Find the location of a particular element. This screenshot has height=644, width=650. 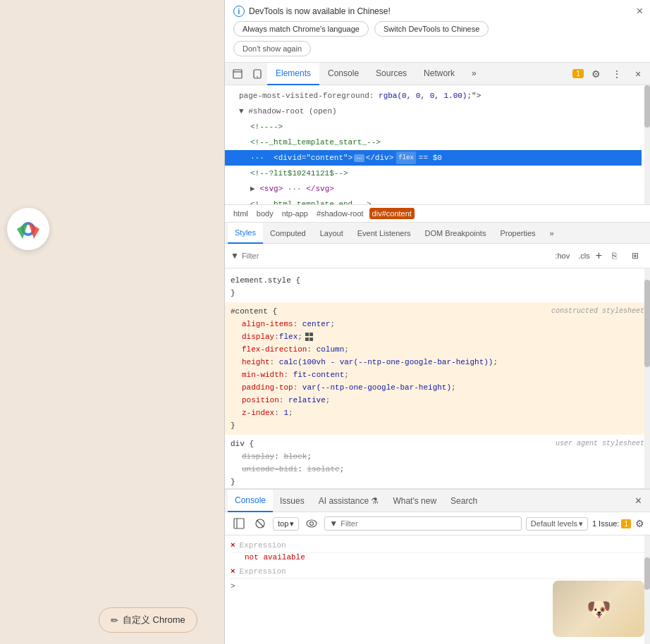

notification-title: DevTools is now available in Chinese! is located at coordinates (320, 11).